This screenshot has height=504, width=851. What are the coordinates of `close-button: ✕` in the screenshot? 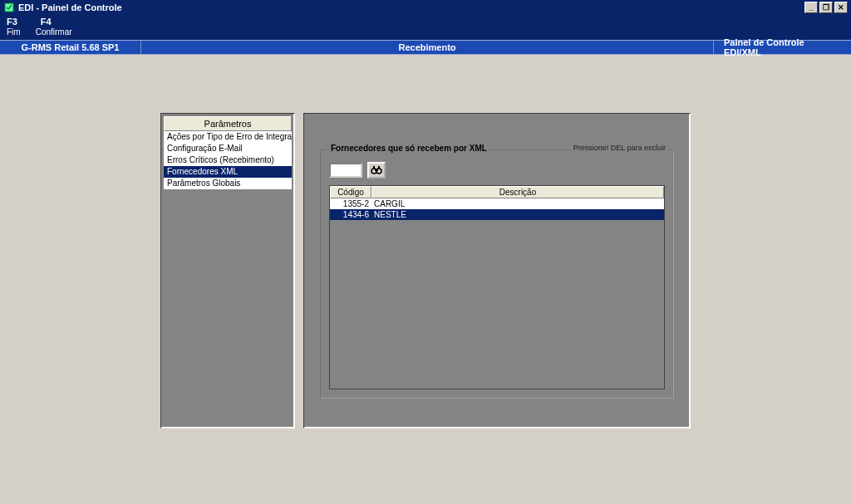 It's located at (841, 7).